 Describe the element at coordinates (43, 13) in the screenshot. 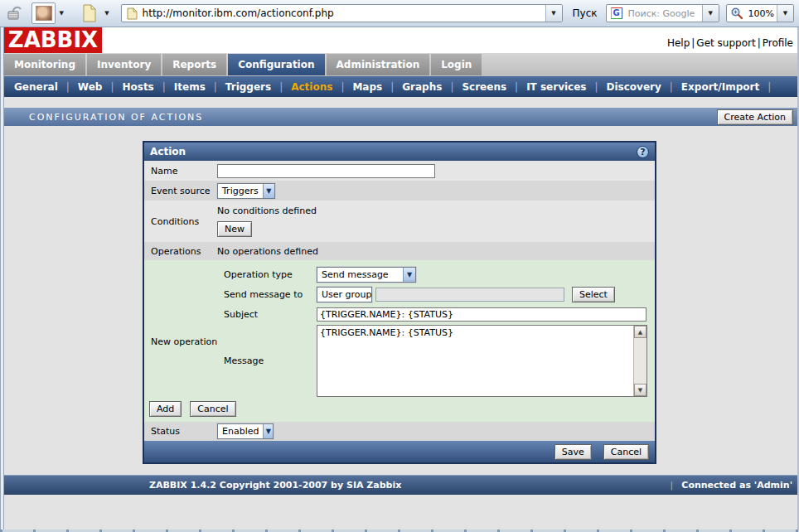

I see `page-thumbnail-button` at that location.